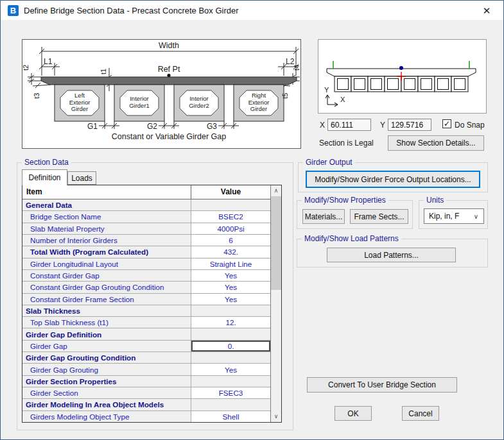 This screenshot has width=504, height=440. Describe the element at coordinates (447, 124) in the screenshot. I see `do-snap-checkbox: ✓` at that location.